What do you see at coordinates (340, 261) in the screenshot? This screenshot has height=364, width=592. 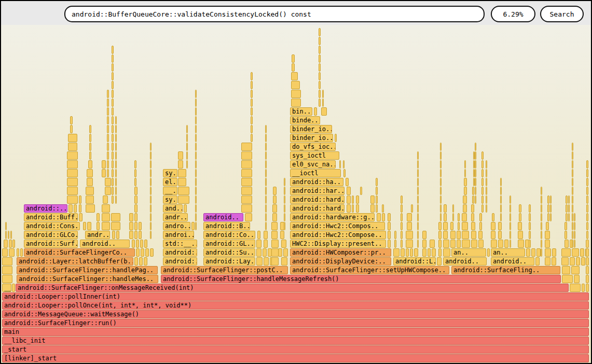 I see `flame-frame: android::DisplayDevice:..` at bounding box center [340, 261].